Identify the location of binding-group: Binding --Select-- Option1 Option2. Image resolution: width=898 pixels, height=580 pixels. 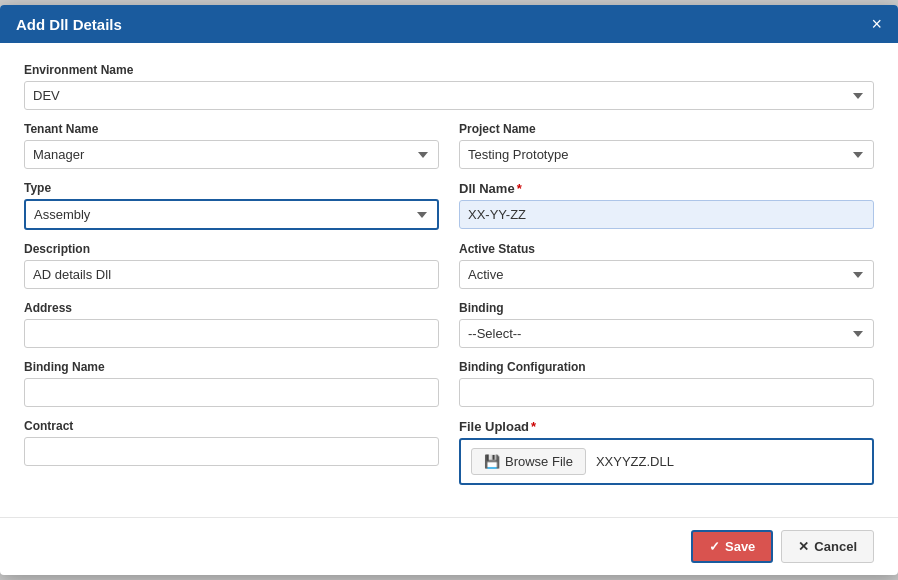
(666, 324).